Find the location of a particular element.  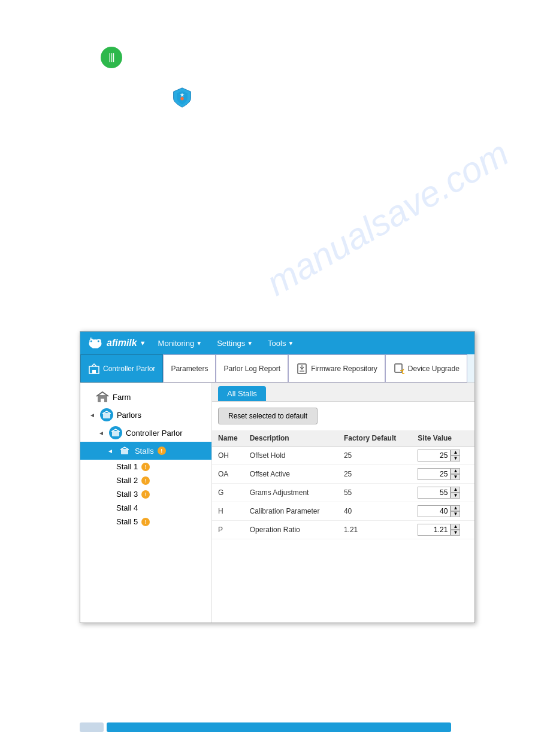

cell-factory-4: 1.21 is located at coordinates (375, 530).